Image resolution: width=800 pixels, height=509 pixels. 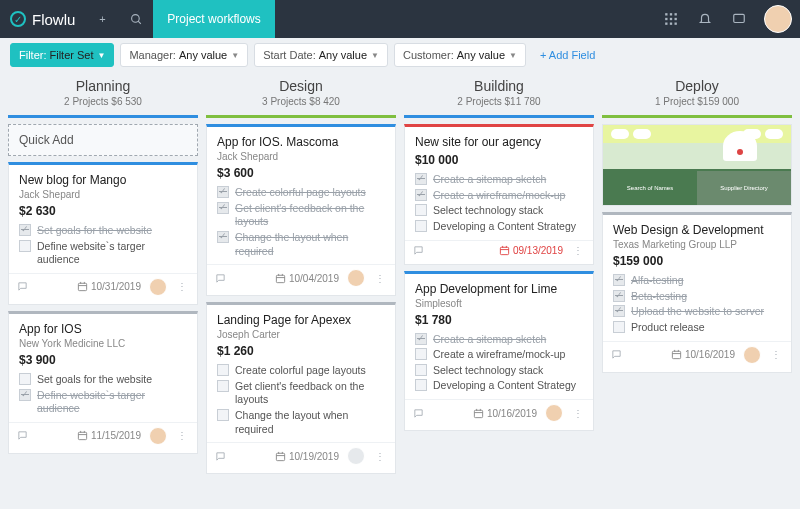 I want to click on filter-chip: Start Date:Any value▼, so click(x=321, y=55).